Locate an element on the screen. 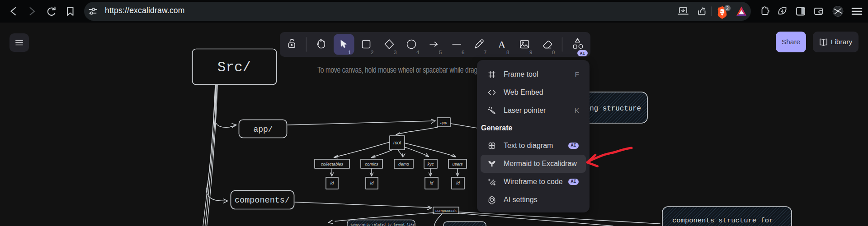  svg-text: 7 is located at coordinates (485, 52).